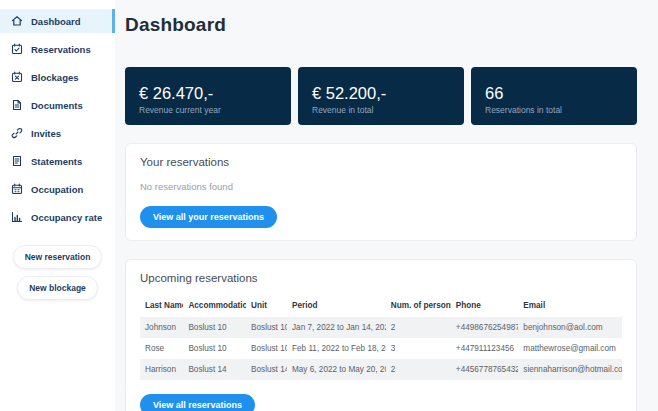 This screenshot has width=658, height=411. Describe the element at coordinates (46, 134) in the screenshot. I see `sidebar-item-label: Invites` at that location.